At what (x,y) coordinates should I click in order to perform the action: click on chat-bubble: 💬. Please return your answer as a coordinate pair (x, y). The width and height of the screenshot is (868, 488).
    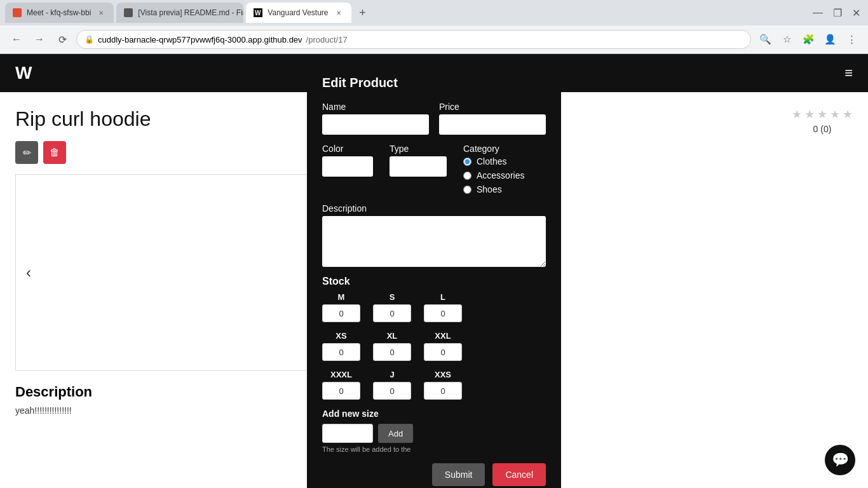
    Looking at the image, I should click on (840, 460).